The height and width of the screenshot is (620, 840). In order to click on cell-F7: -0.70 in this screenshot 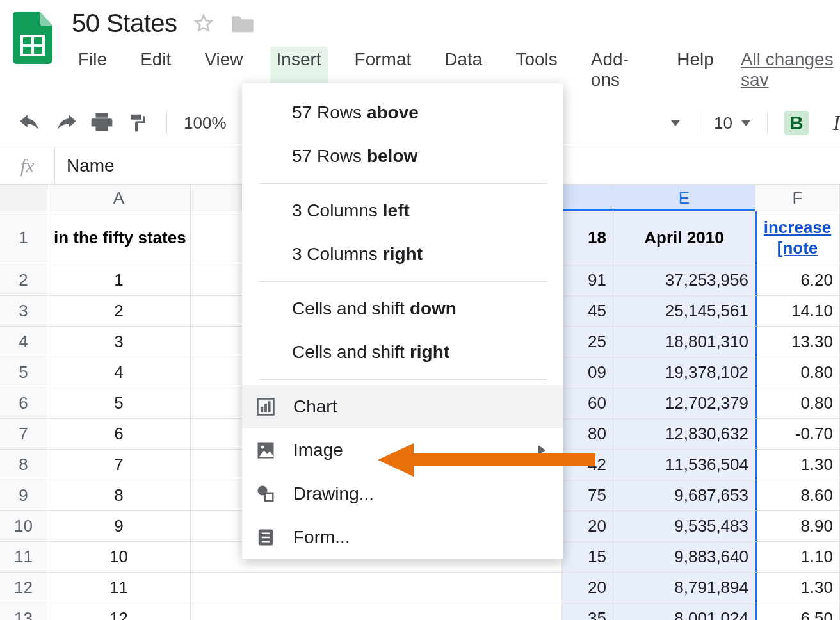, I will do `click(798, 434)`.